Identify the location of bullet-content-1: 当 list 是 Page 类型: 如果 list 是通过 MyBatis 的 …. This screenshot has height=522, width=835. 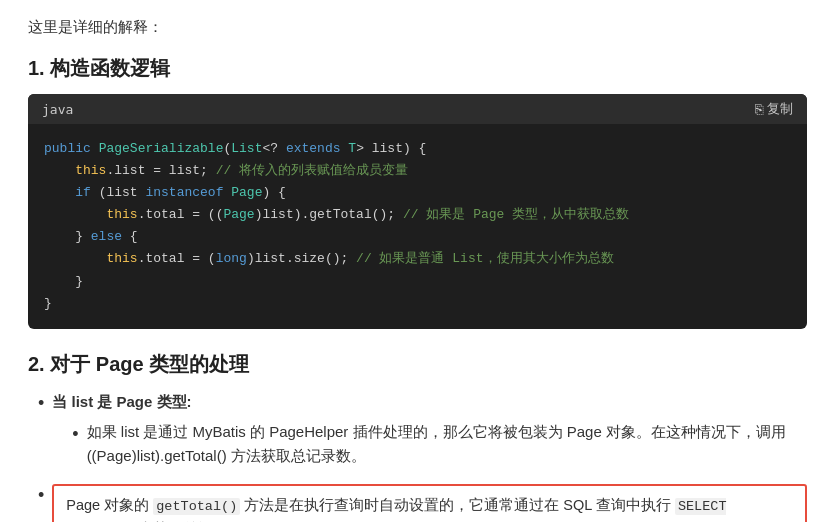
(430, 432).